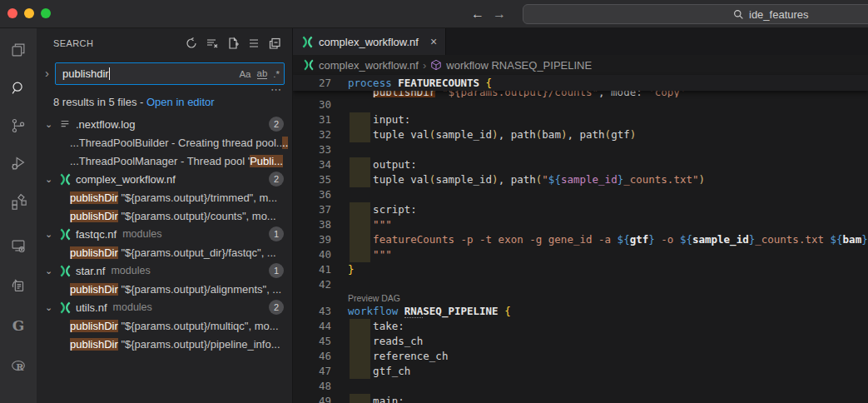  I want to click on cloud-icon, so click(18, 398).